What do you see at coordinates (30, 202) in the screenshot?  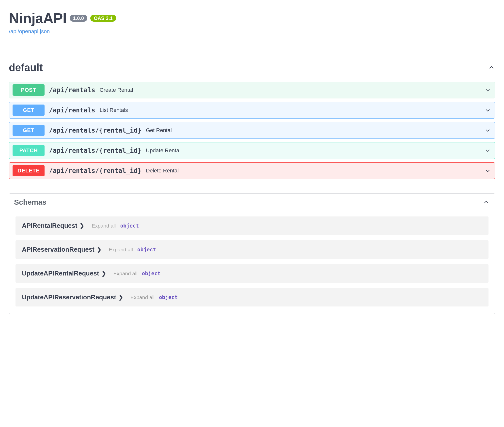 I see `schemas-title: Schemas` at bounding box center [30, 202].